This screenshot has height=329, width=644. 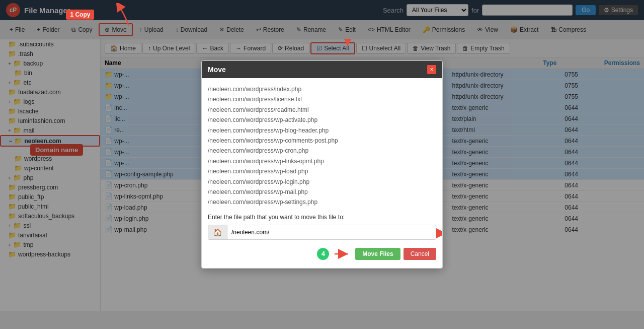 What do you see at coordinates (322, 130) in the screenshot?
I see `file-path-5: /neoleen.com/wordpress/wp-blog-header.ph…` at bounding box center [322, 130].